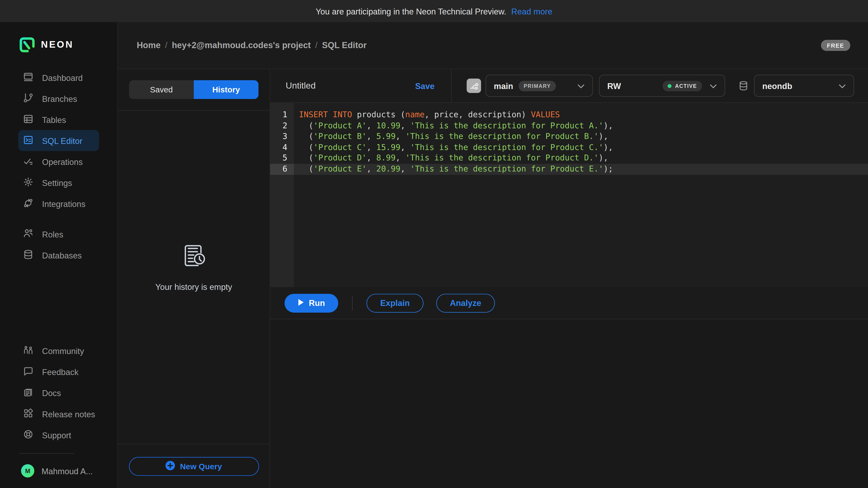 The height and width of the screenshot is (488, 868). I want to click on neon-logo: NEON, so click(59, 37).